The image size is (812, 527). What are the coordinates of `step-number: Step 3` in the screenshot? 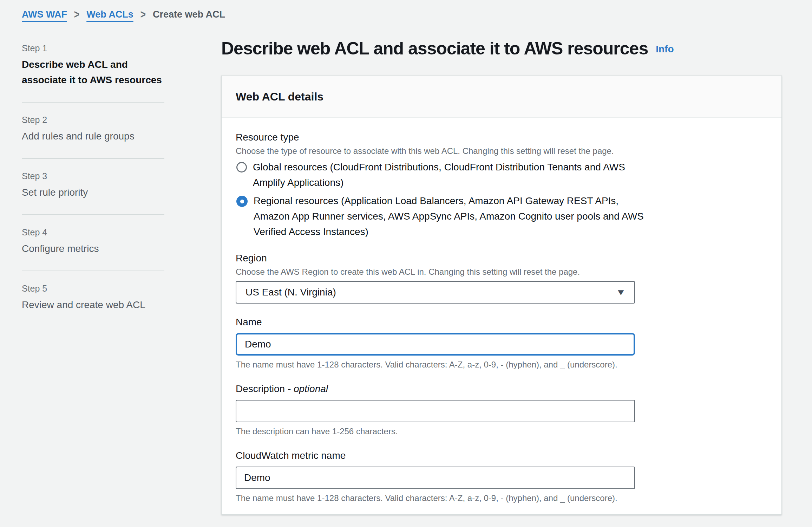 It's located at (93, 176).